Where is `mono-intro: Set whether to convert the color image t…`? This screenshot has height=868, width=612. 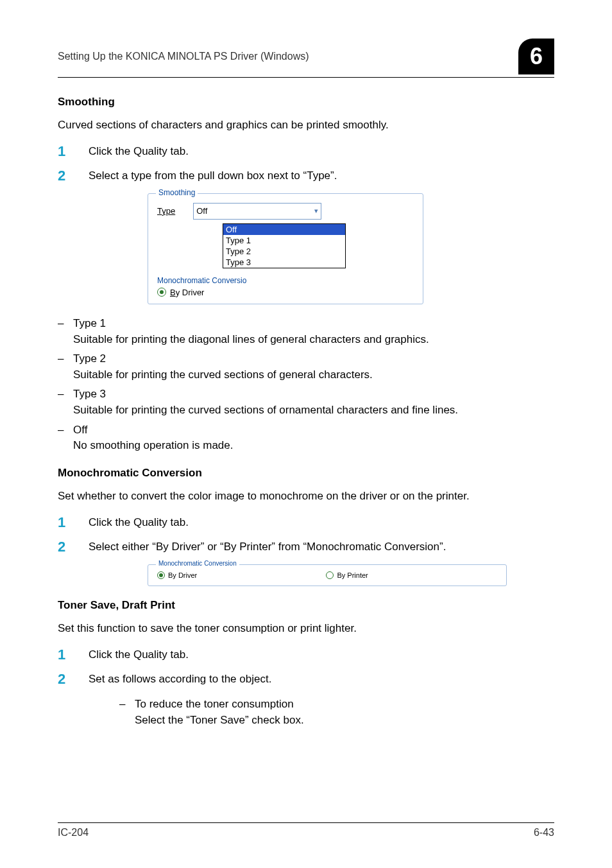
mono-intro: Set whether to convert the color image t… is located at coordinates (306, 497).